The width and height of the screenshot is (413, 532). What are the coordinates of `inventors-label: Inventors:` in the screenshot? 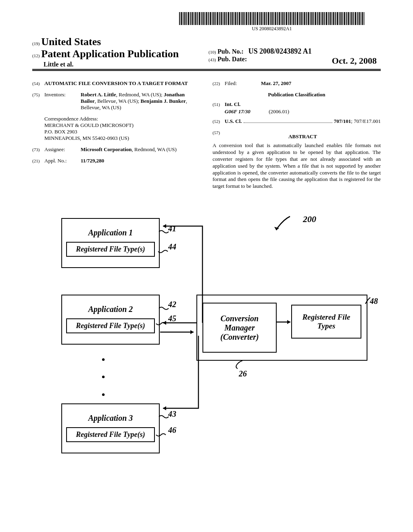 It's located at (63, 101).